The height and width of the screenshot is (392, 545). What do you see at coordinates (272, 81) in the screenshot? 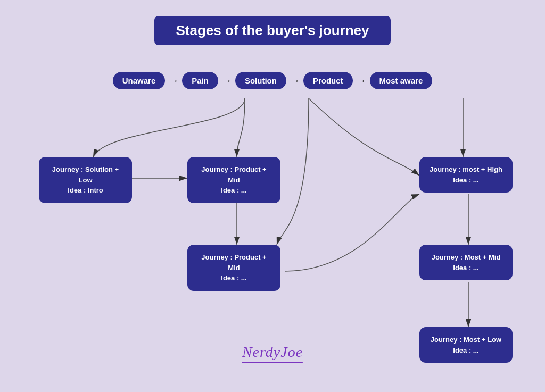
I see `stage-row: Unaware → Pain → Solution → Product → Mo…` at bounding box center [272, 81].